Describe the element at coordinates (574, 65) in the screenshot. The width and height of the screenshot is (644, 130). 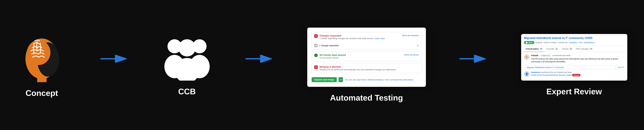
I see `expert-review-stage: Migrated HelloWorld tutorial to F' commu…` at that location.